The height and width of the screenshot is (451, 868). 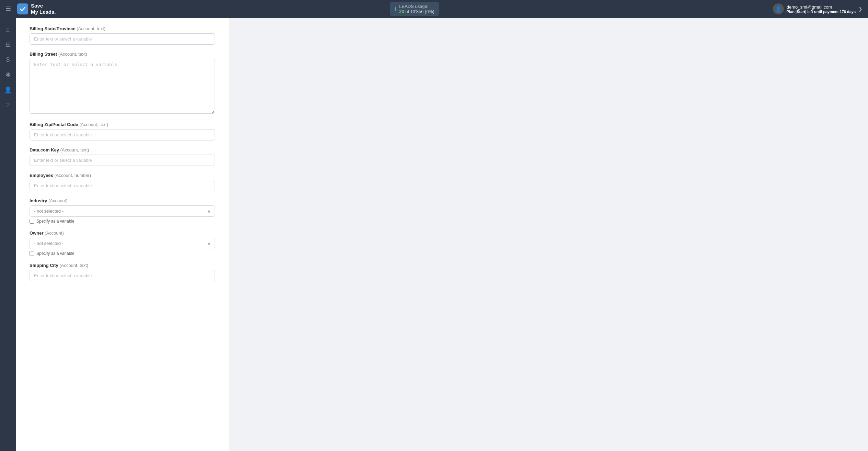 I want to click on employees-meta: (Account, number), so click(x=73, y=175).